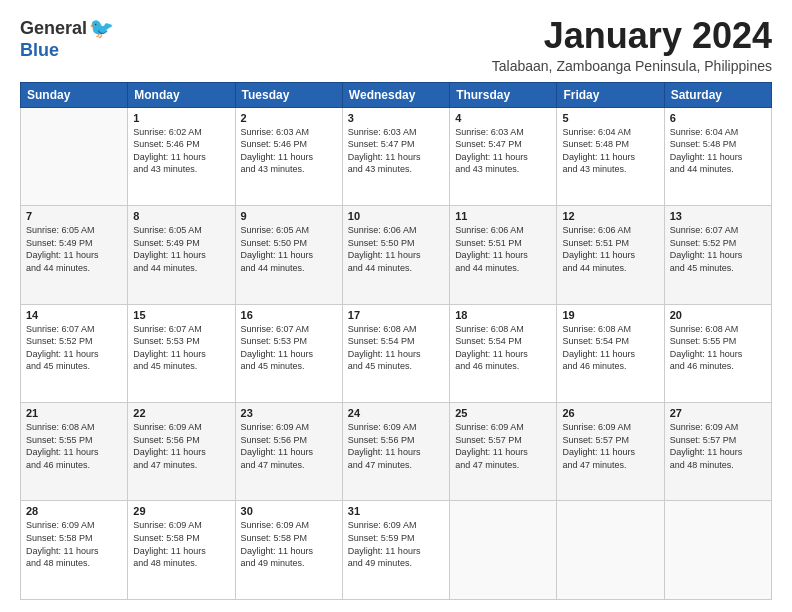 The height and width of the screenshot is (612, 792). What do you see at coordinates (181, 511) in the screenshot?
I see `day-number: 29` at bounding box center [181, 511].